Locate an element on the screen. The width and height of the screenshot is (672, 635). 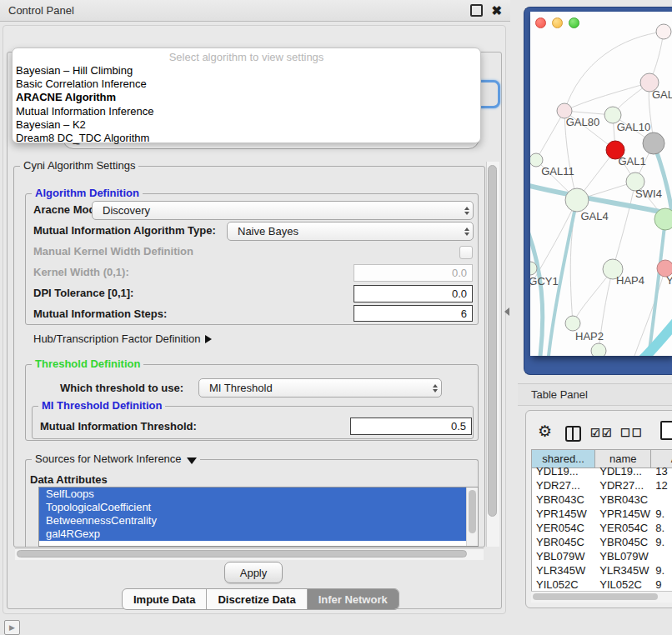
tab-impute-data: Impute Data is located at coordinates (164, 599).